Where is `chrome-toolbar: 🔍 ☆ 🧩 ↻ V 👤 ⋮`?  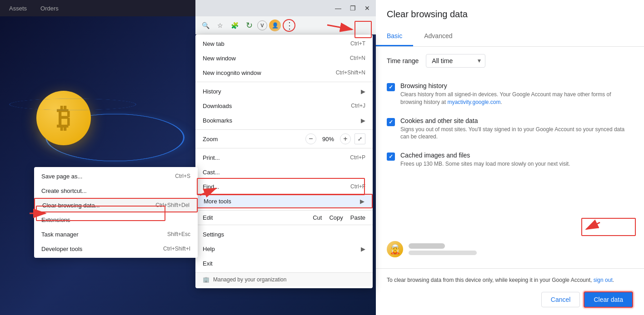 chrome-toolbar: 🔍 ☆ 🧩 ↻ V 👤 ⋮ is located at coordinates (286, 25).